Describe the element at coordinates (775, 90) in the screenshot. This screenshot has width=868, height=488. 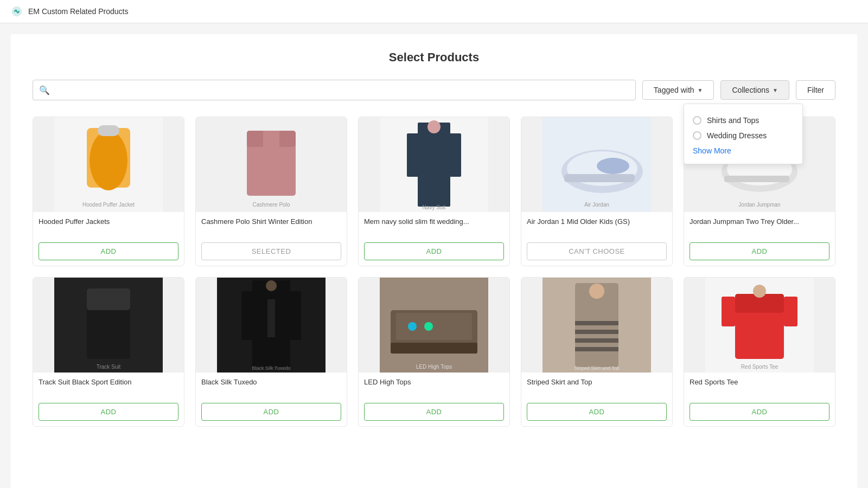
I see `collections-arrow-icon: ▼` at that location.